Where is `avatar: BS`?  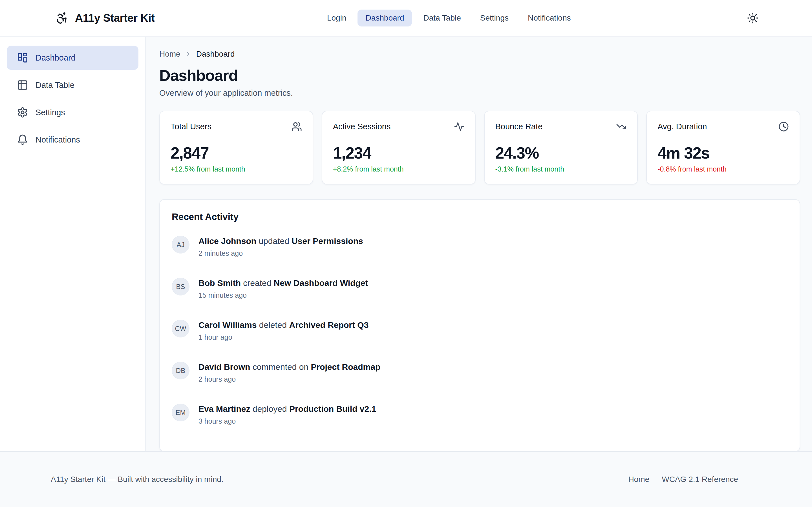 avatar: BS is located at coordinates (181, 286).